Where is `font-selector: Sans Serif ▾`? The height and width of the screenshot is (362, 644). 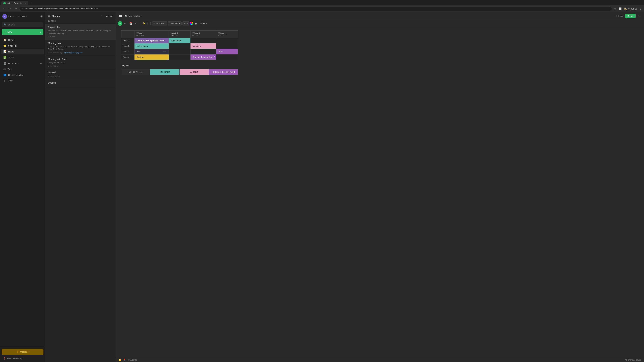 font-selector: Sans Serif ▾ is located at coordinates (175, 23).